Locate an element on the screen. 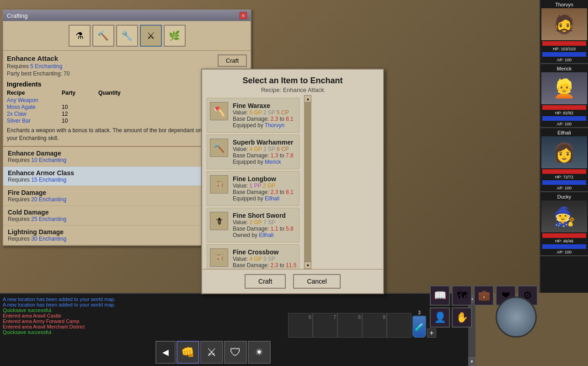  hotbar-slot-4: ✴ is located at coordinates (259, 352).